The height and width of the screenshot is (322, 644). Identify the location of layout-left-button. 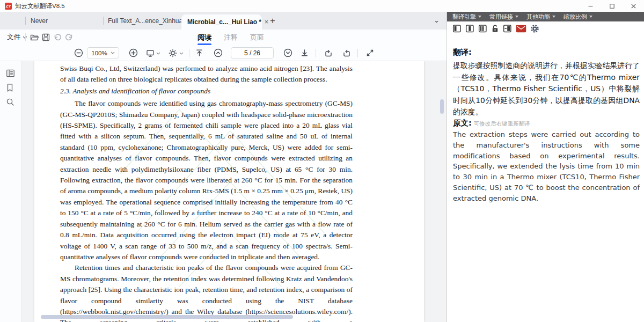
(457, 29).